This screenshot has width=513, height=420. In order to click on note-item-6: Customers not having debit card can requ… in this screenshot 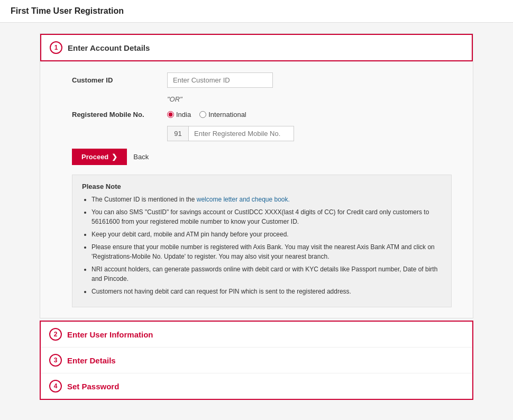, I will do `click(267, 291)`.